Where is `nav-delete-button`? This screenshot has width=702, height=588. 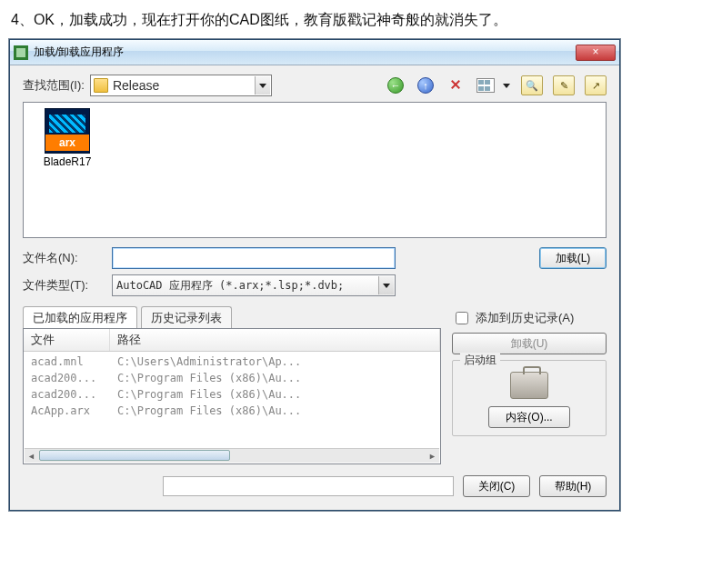 nav-delete-button is located at coordinates (456, 85).